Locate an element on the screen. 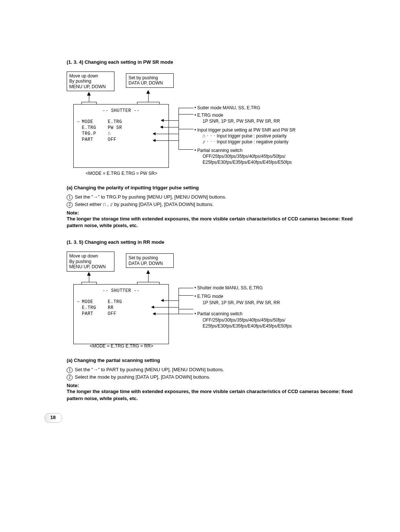 The height and width of the screenshot is (532, 400). label-menu-up-down: Move up down By pushing MENU UP, DOWN is located at coordinates (90, 262).